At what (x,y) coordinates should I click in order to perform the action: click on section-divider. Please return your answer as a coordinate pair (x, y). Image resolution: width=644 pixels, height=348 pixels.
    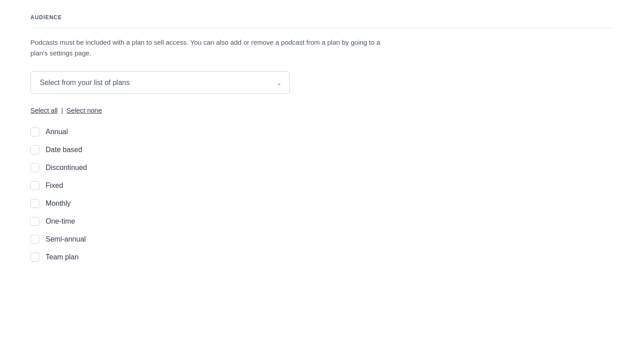
    Looking at the image, I should click on (322, 28).